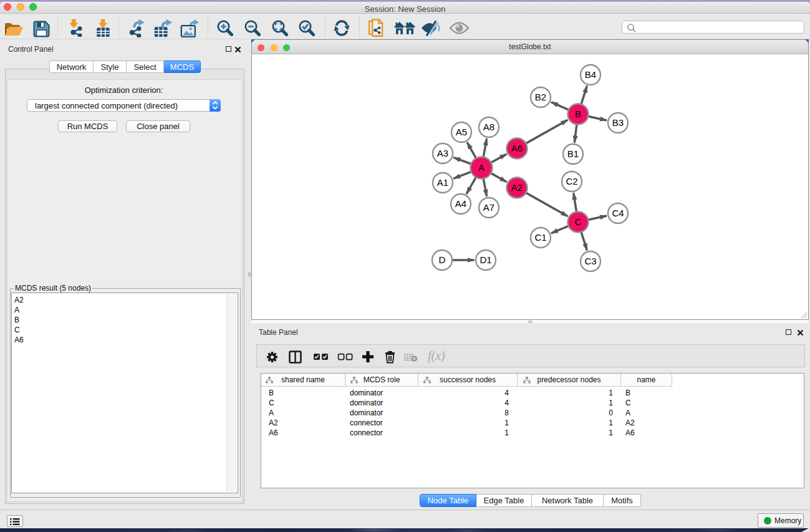 The width and height of the screenshot is (810, 532). Describe the element at coordinates (541, 97) in the screenshot. I see `svg-text: B2` at that location.